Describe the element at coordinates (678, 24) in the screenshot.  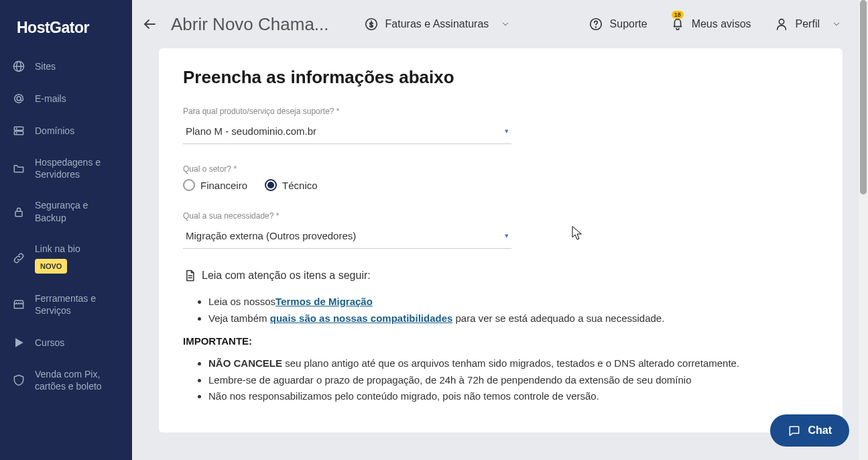
I see `bell-icon` at that location.